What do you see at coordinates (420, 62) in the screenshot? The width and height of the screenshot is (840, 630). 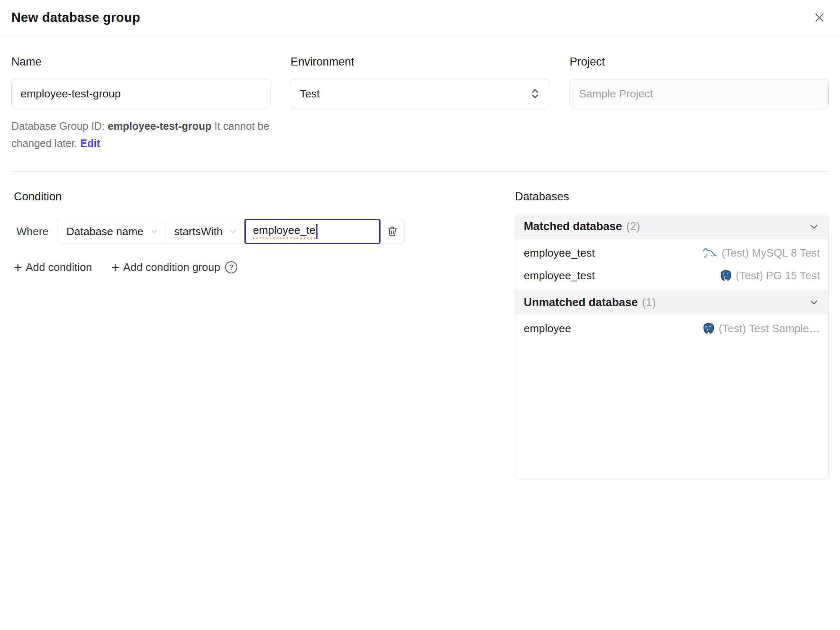 I see `environment-label: Environment` at bounding box center [420, 62].